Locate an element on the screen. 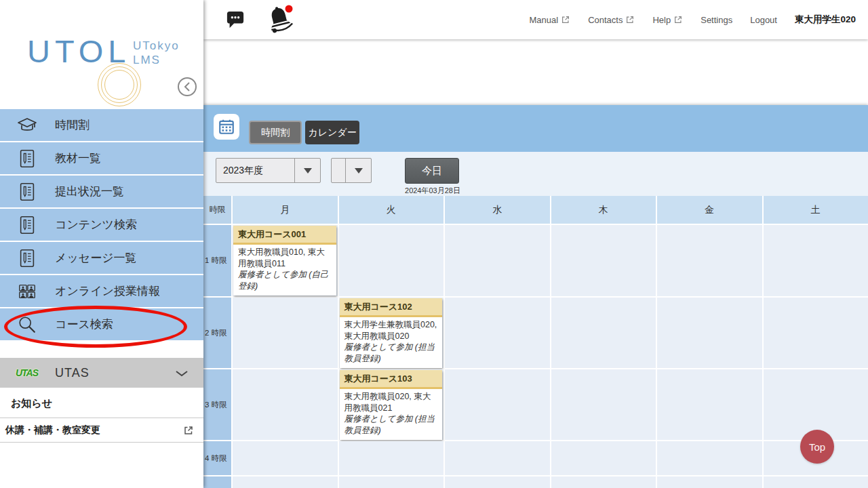 The width and height of the screenshot is (868, 488). topbar: Manual Contacts Help is located at coordinates (536, 20).